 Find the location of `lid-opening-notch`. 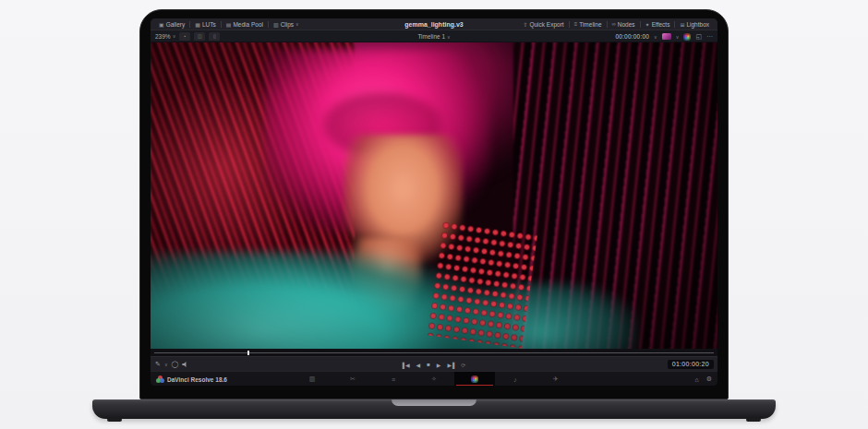

lid-opening-notch is located at coordinates (434, 402).